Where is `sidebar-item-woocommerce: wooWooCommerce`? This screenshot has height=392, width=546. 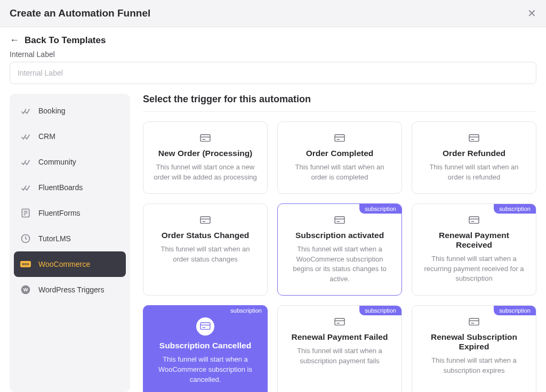
sidebar-item-woocommerce: wooWooCommerce is located at coordinates (70, 264).